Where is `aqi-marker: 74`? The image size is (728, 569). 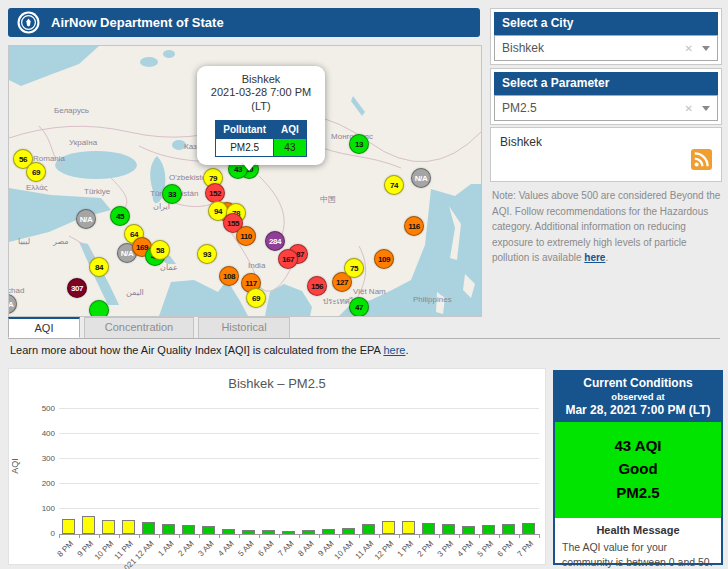 aqi-marker: 74 is located at coordinates (394, 185).